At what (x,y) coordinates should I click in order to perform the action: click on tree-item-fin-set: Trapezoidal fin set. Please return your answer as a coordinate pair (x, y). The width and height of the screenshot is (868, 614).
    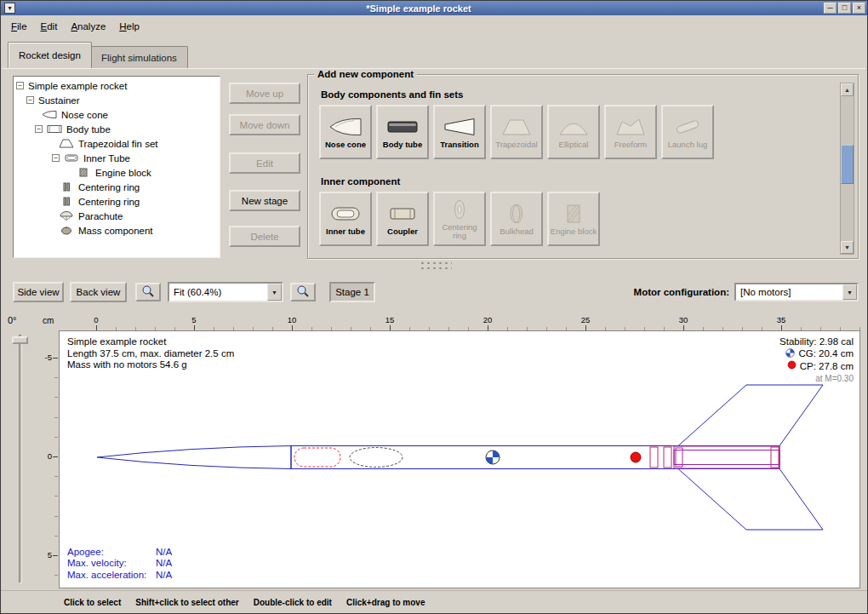
    Looking at the image, I should click on (117, 143).